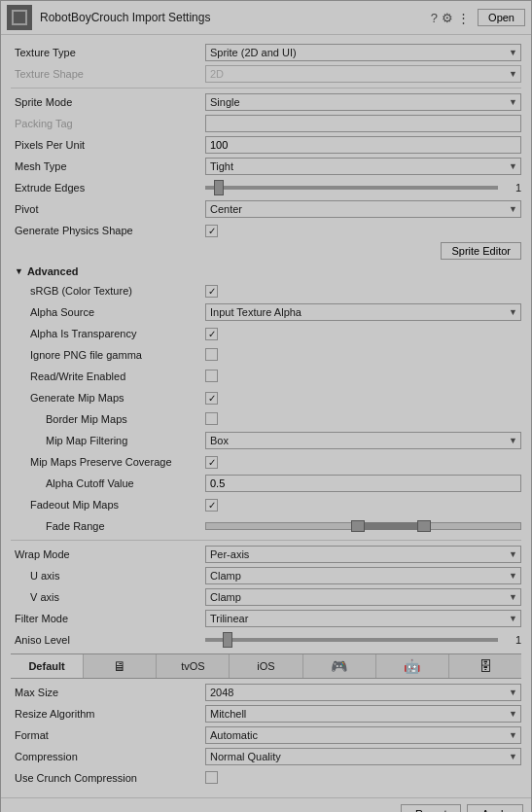 The image size is (532, 812). I want to click on compression-select-wrap: Normal Quality ▼, so click(364, 757).